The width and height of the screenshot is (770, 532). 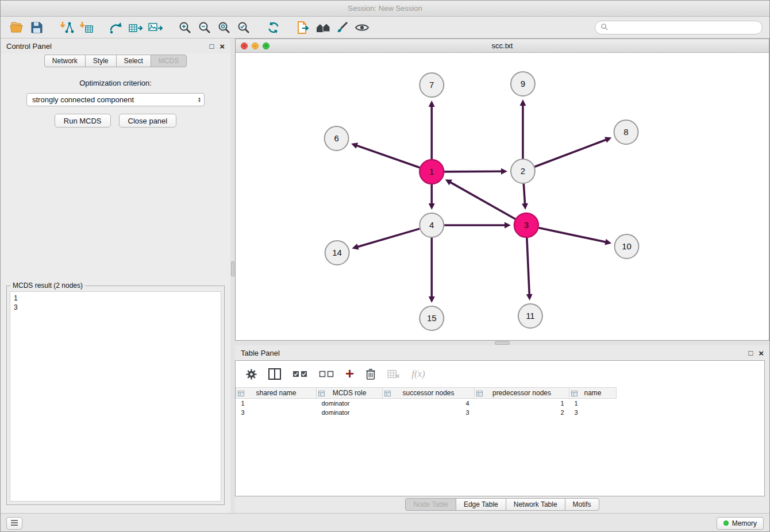 I want to click on open-document-icon, so click(x=303, y=28).